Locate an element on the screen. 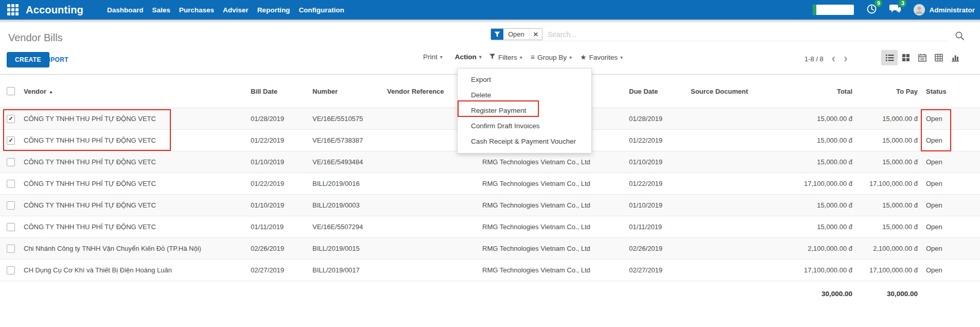  column-header-source-document: Source Document is located at coordinates (739, 92).